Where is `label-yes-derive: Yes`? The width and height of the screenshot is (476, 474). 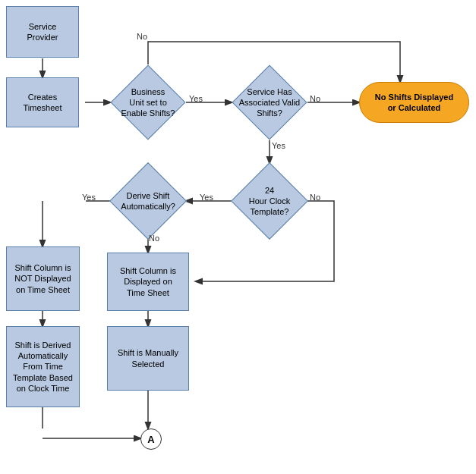
label-yes-derive: Yes is located at coordinates (89, 197).